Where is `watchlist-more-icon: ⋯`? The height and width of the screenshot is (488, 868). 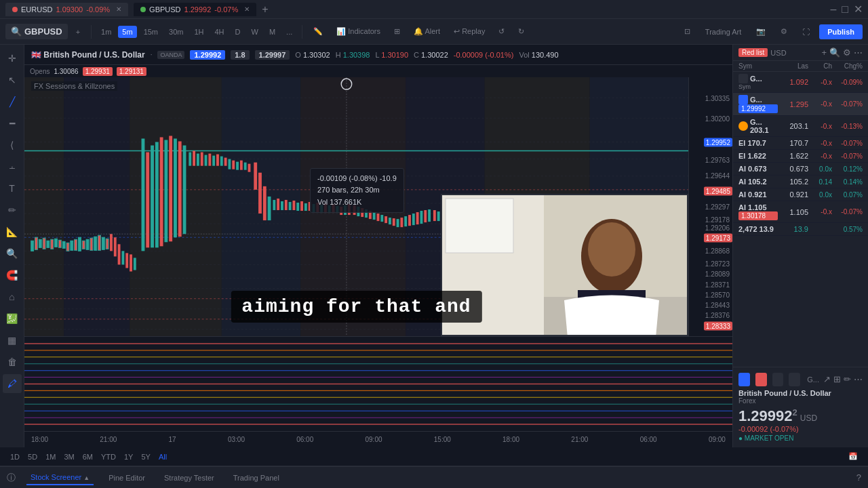 watchlist-more-icon: ⋯ is located at coordinates (859, 53).